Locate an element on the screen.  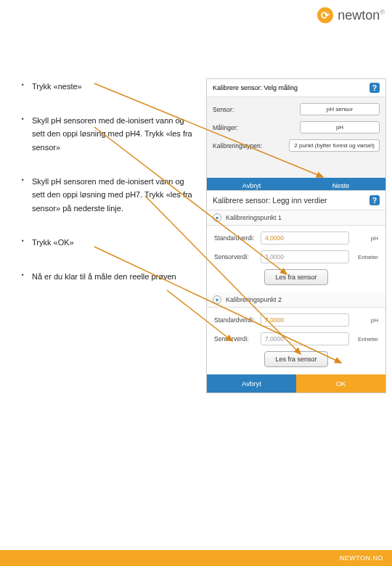
row-label: Målinger: is located at coordinates (225, 128).